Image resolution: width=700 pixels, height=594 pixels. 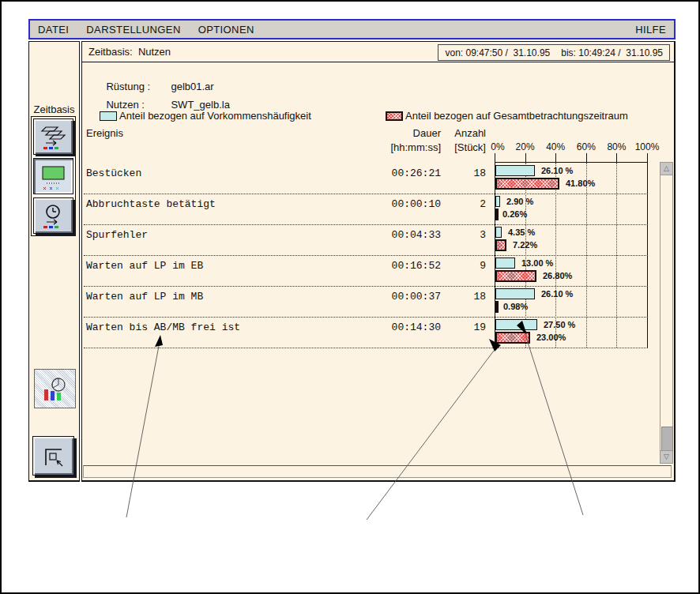 I want to click on statistics-chart-wrap, so click(x=55, y=389).